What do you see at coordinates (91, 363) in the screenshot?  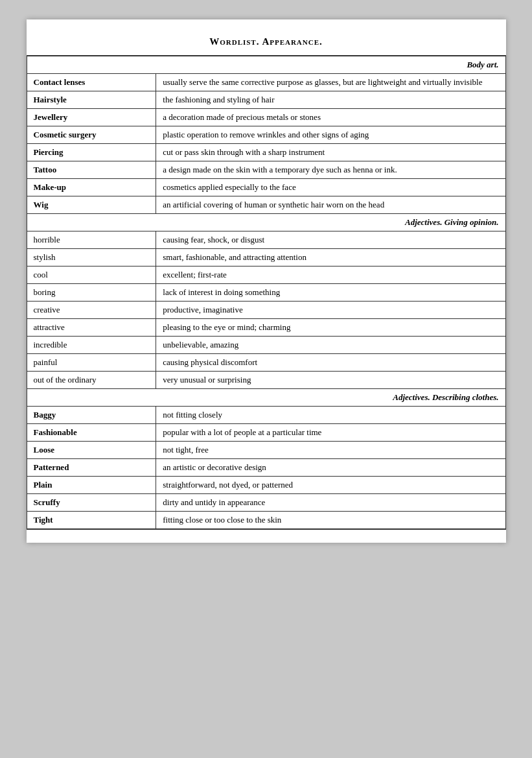 I see `term-cell: painful` at bounding box center [91, 363].